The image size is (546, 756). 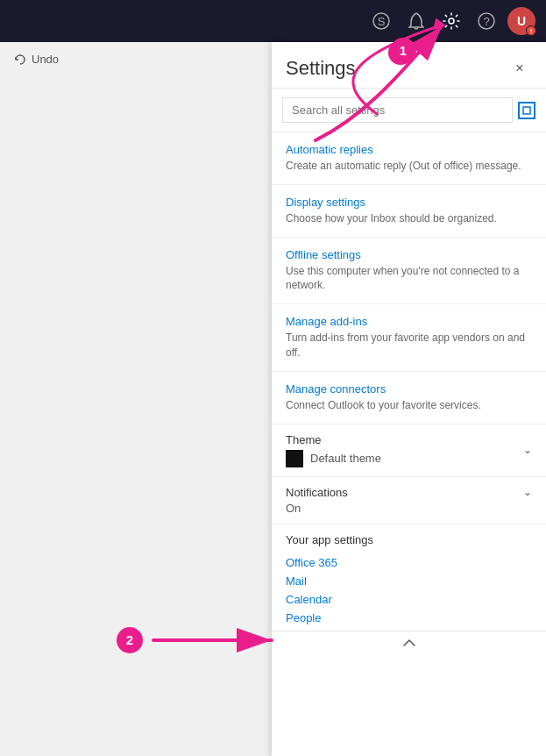 I want to click on calendar-link: Calendar, so click(x=408, y=600).